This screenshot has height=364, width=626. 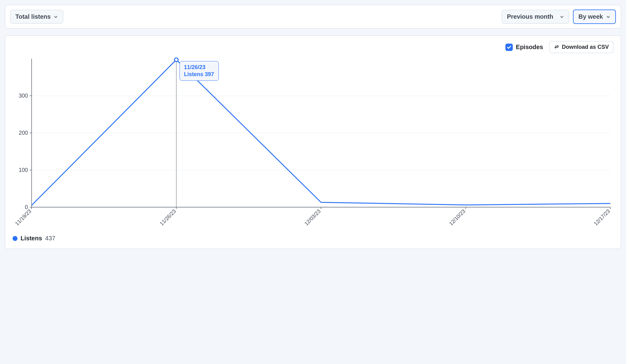 I want to click on chart-header: Episodes Download as CSV, so click(x=313, y=47).